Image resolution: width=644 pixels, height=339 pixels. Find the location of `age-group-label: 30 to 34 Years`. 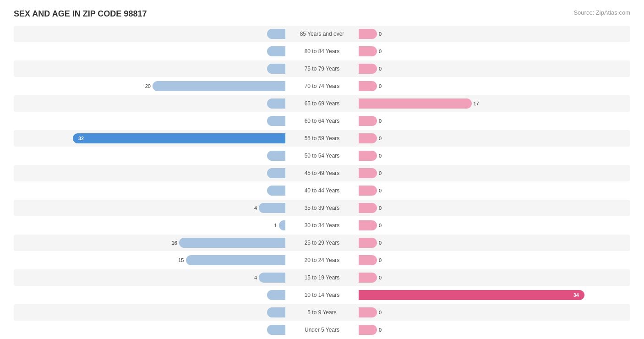

age-group-label: 30 to 34 Years is located at coordinates (322, 225).